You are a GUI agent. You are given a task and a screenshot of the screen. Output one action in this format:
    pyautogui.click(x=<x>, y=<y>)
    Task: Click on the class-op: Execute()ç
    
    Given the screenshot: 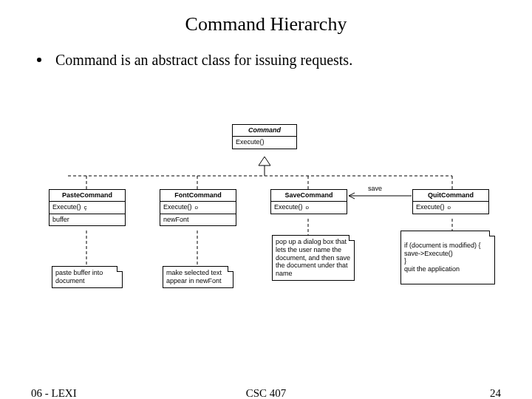 What is the action you would take?
    pyautogui.click(x=87, y=207)
    